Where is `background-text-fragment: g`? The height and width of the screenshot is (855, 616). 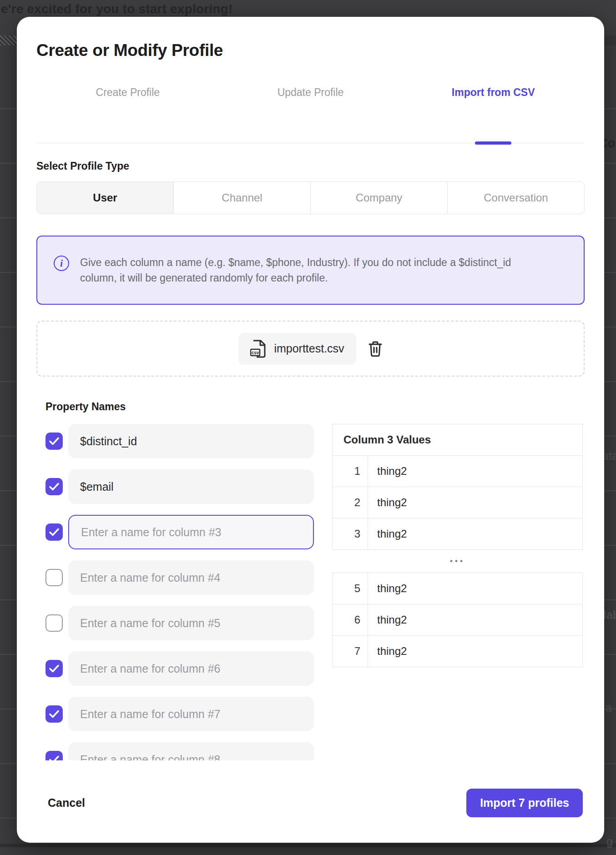
background-text-fragment: g is located at coordinates (610, 841).